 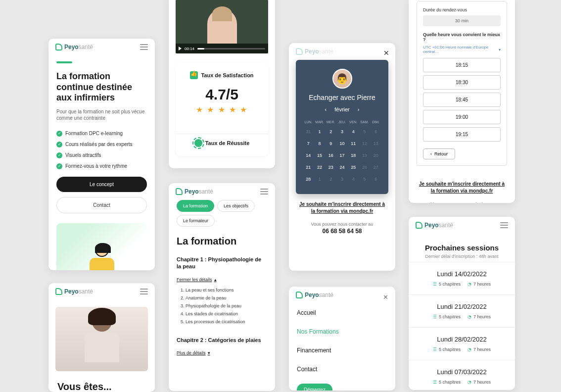 I want to click on clock-icon: ◔, so click(x=469, y=349).